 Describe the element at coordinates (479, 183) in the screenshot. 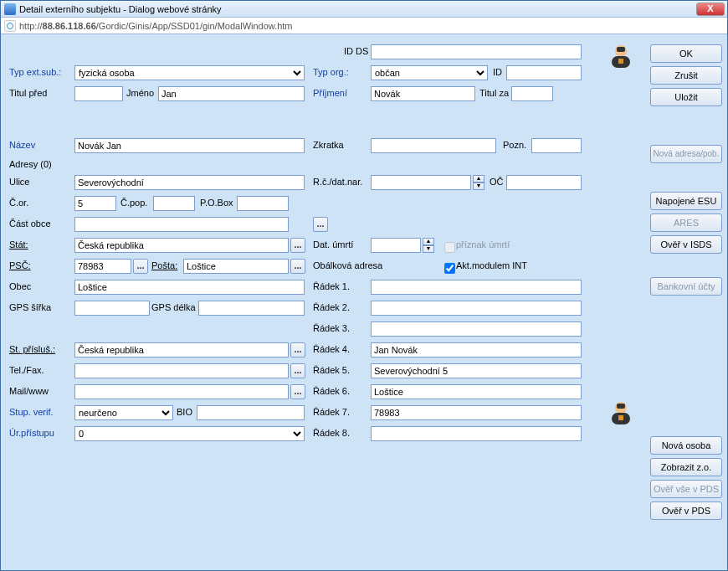

I see `rc-spinner: ▲▼` at that location.